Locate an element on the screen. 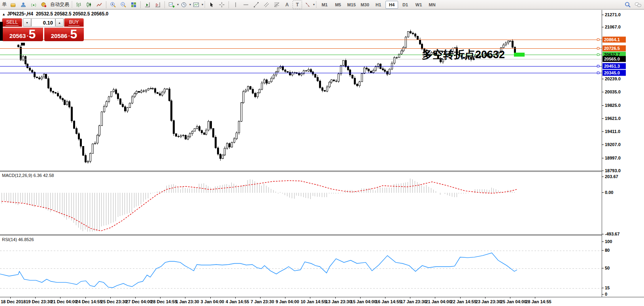 The height and width of the screenshot is (306, 644). indicator-dropdown-arrow: ▾ is located at coordinates (178, 5).